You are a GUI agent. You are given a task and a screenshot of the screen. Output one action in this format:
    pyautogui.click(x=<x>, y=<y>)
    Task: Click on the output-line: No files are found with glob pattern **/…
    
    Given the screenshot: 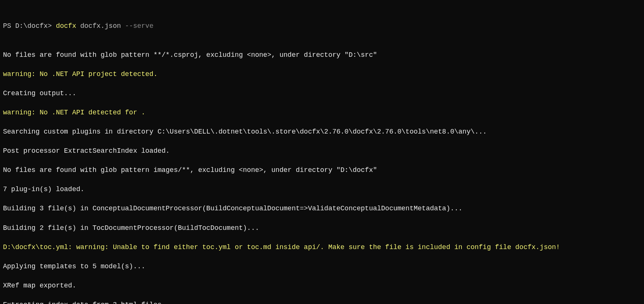 What is the action you would take?
    pyautogui.click(x=322, y=55)
    